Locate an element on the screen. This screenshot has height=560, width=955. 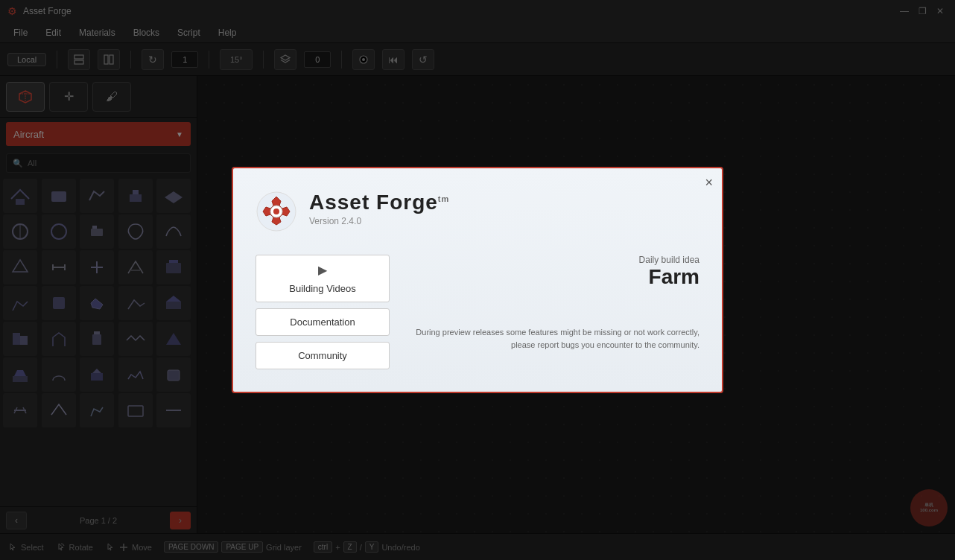
dialog-header: Asset Forgetm Version 2.4.0 is located at coordinates (478, 211).